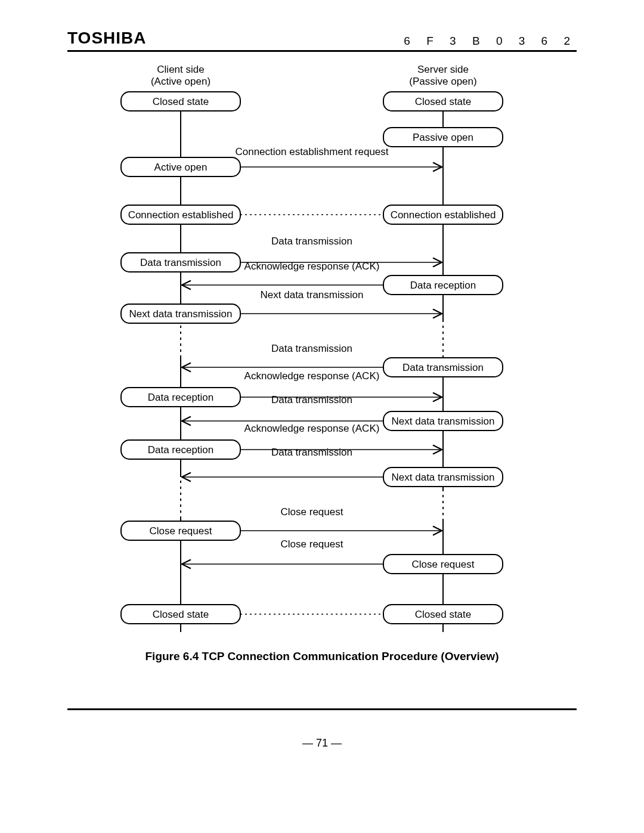  I want to click on header-rule, so click(322, 51).